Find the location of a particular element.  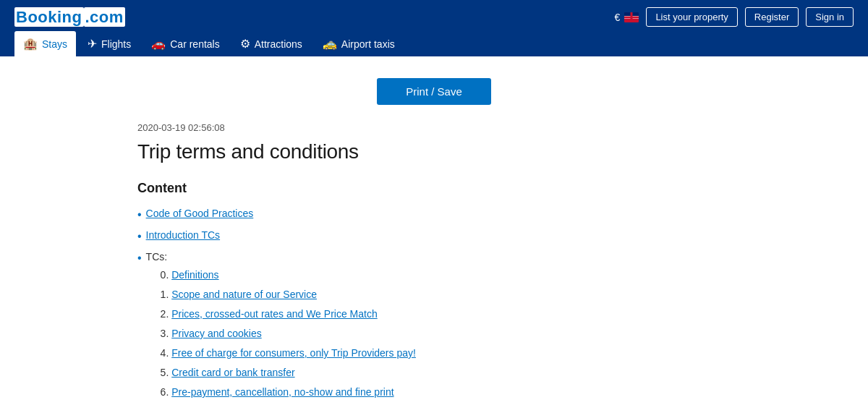

tcs-item-number-2: 2. is located at coordinates (165, 314).